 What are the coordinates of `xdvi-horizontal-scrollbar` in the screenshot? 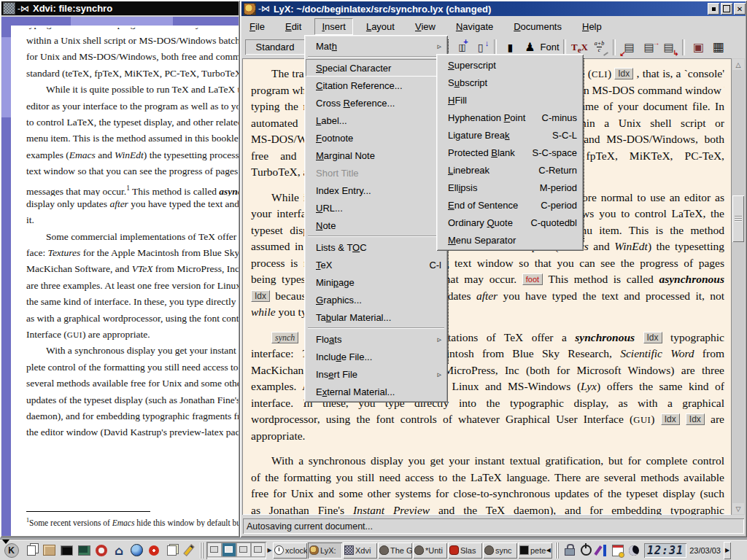 It's located at (125, 21).